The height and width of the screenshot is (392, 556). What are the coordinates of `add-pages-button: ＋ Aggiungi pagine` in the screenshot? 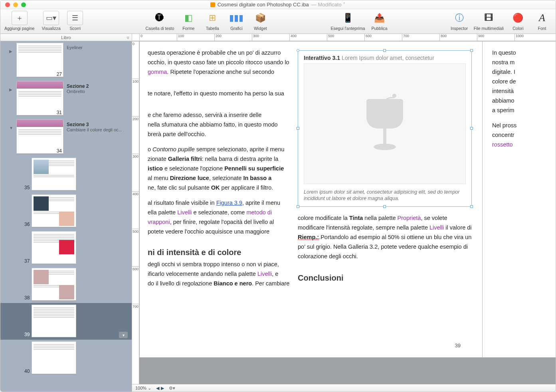 It's located at (19, 21).